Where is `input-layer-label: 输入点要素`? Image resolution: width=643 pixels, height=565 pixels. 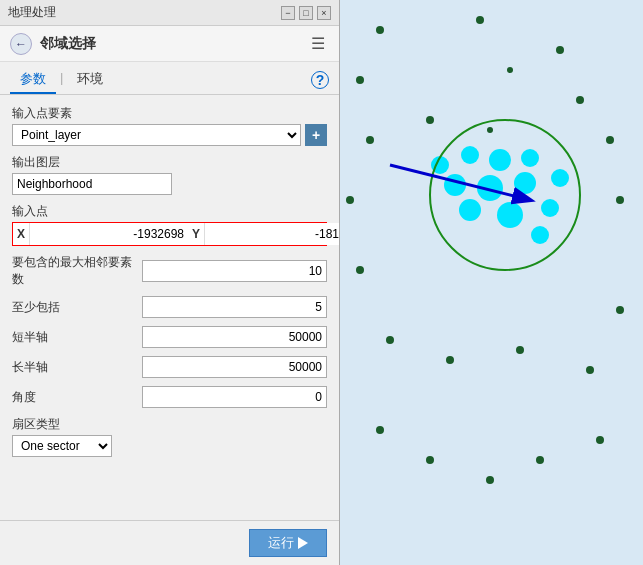 input-layer-label: 输入点要素 is located at coordinates (170, 114).